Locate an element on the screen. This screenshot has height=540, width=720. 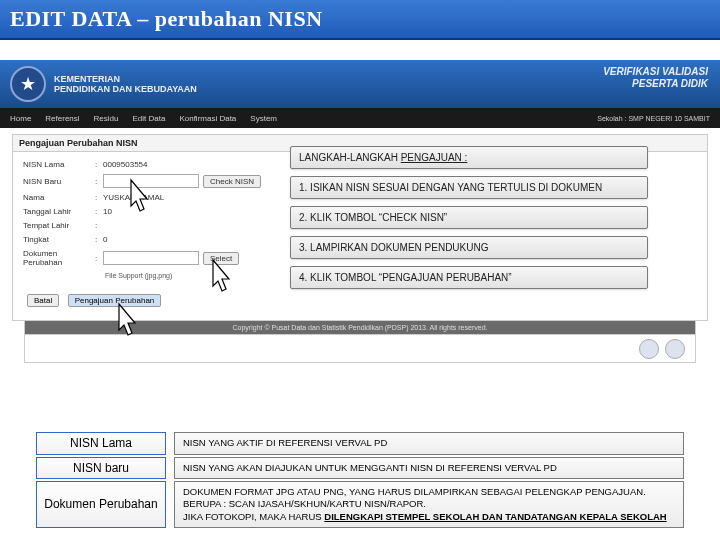
ministry-line2: PENDIDIKAN DAN KEBUDAYAAN is located at coordinates (126, 89).